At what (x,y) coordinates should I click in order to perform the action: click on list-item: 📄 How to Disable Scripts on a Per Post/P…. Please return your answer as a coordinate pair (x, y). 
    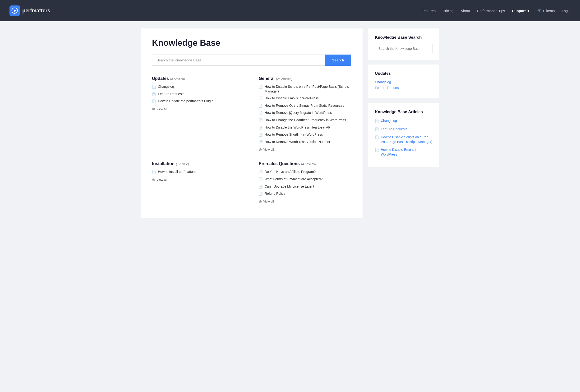
    Looking at the image, I should click on (305, 89).